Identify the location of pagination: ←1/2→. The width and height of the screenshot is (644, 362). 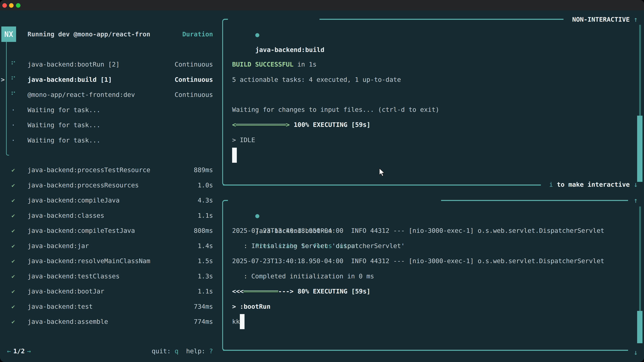
(19, 351).